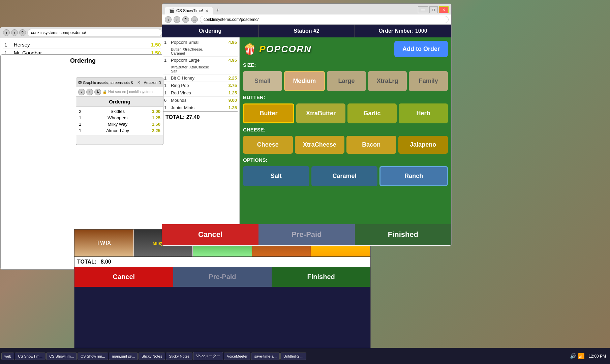 The width and height of the screenshot is (610, 364). Describe the element at coordinates (423, 145) in the screenshot. I see `cheese-jalapeno-btn: Jalapeno` at that location.